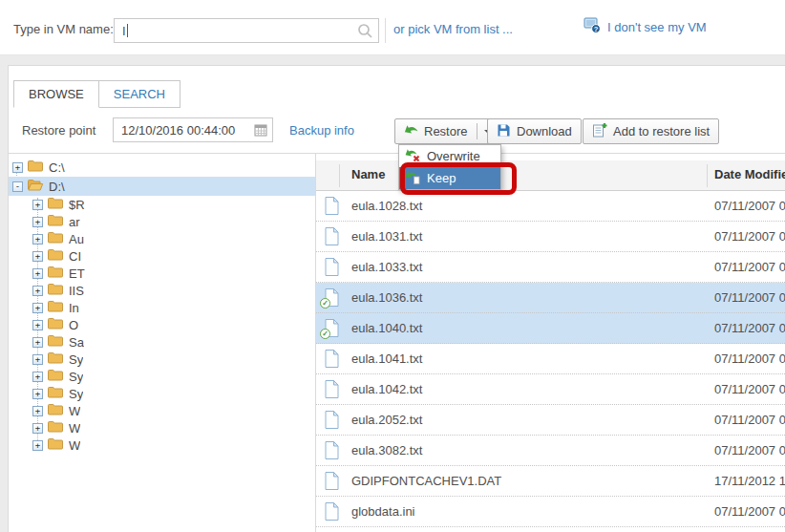 Image resolution: width=785 pixels, height=532 pixels. I want to click on file-name: eula.1041.txt, so click(387, 359).